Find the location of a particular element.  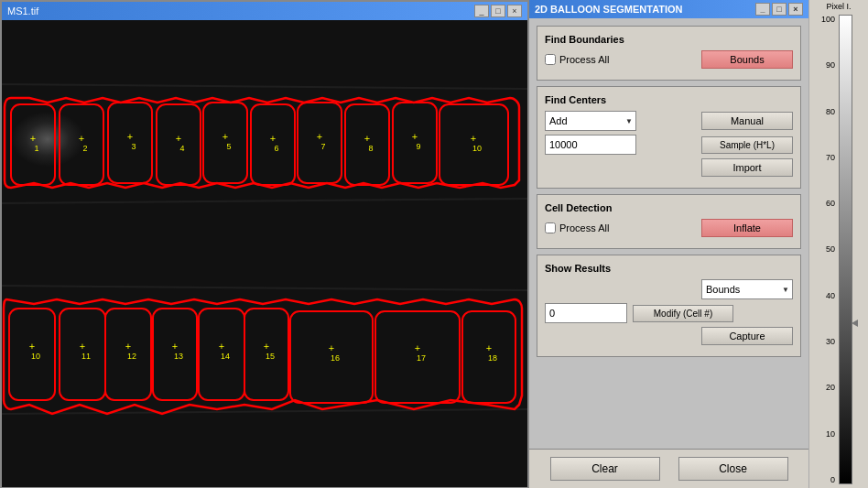

scale-50: 50 is located at coordinates (822, 249).